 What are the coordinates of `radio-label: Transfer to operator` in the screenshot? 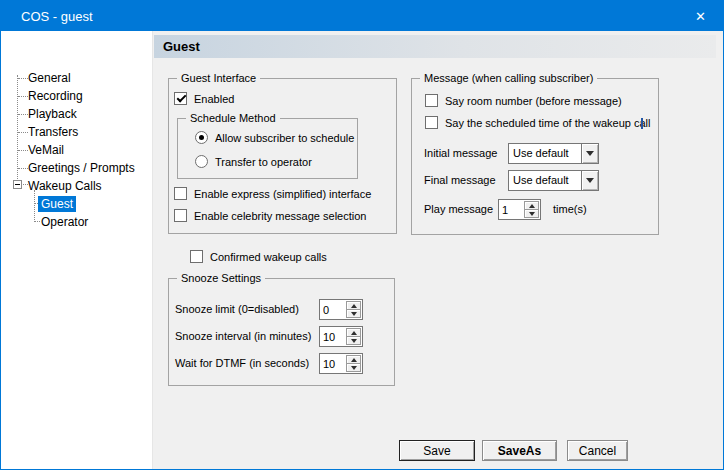 It's located at (264, 162).